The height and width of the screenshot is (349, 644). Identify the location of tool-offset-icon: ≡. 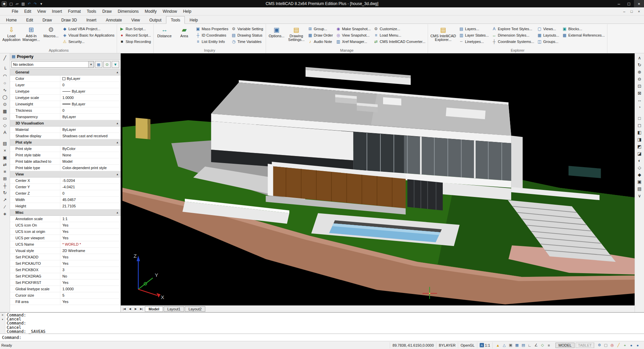
(5, 172).